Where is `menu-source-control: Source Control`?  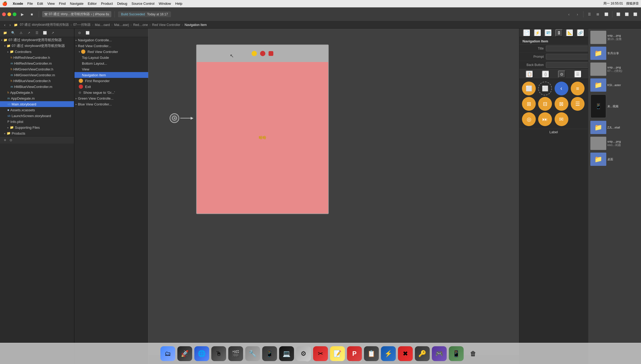
menu-source-control: Source Control is located at coordinates (143, 4).